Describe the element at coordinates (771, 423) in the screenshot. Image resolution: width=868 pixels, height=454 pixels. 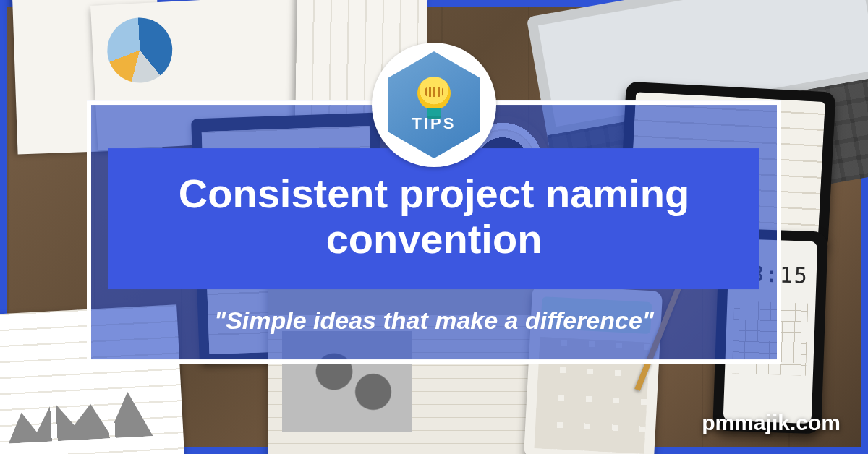
I see `site-watermark: pmmajik.com` at that location.